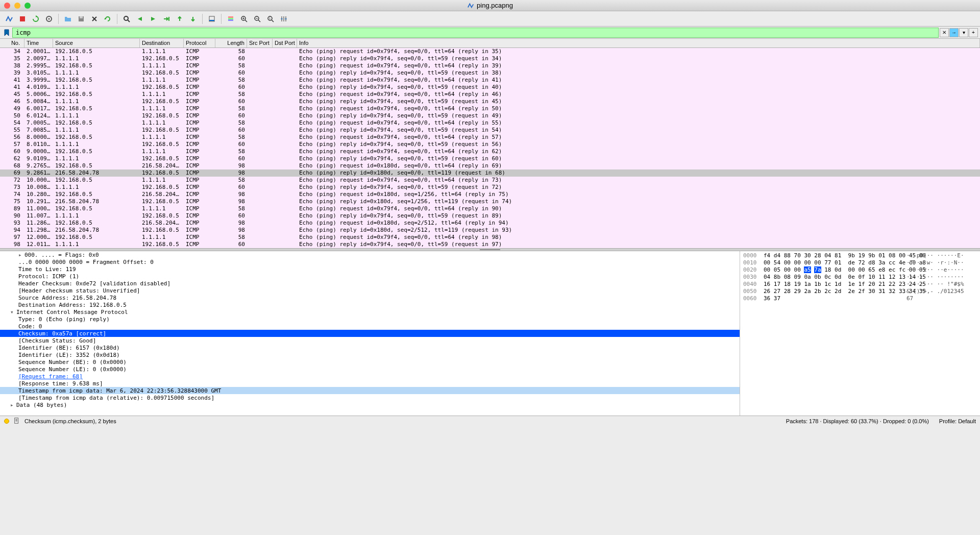 The width and height of the screenshot is (980, 535). I want to click on packet-row: 9411.298…216.58.204.78192.168.0.5ICMP98E…, so click(490, 230).